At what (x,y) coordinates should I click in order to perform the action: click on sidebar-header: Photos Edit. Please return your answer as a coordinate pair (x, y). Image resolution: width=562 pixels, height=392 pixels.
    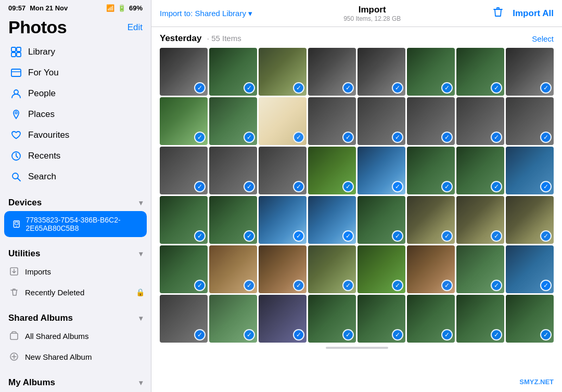
    Looking at the image, I should click on (75, 28).